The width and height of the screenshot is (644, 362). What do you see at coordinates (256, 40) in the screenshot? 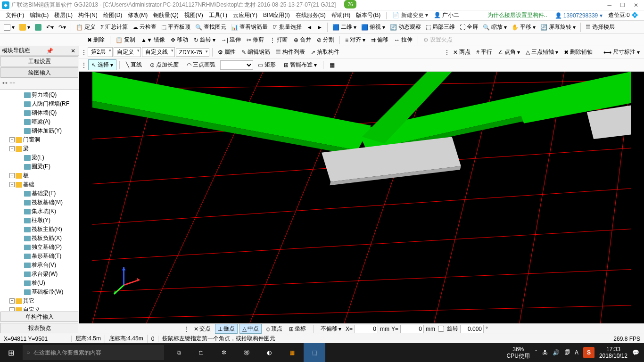
I see `trim-button: ✂ 修剪` at bounding box center [256, 40].